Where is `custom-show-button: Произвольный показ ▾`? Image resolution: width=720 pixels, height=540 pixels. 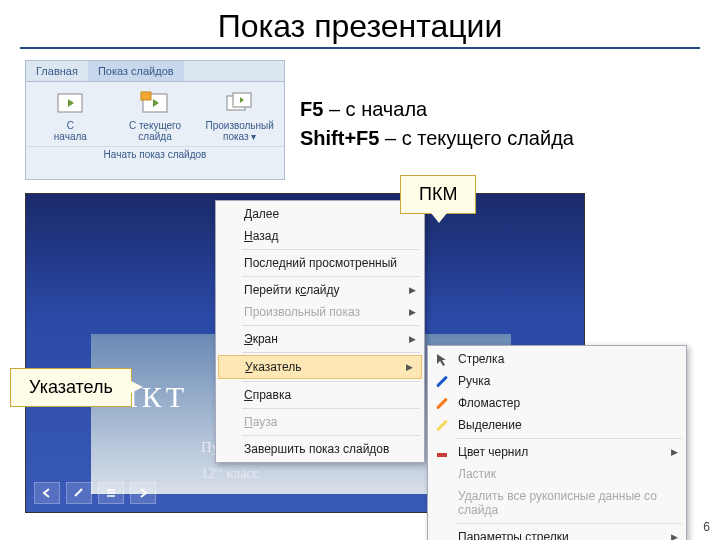
custom-show-button: Произвольный показ ▾ is located at coordinates (240, 116).